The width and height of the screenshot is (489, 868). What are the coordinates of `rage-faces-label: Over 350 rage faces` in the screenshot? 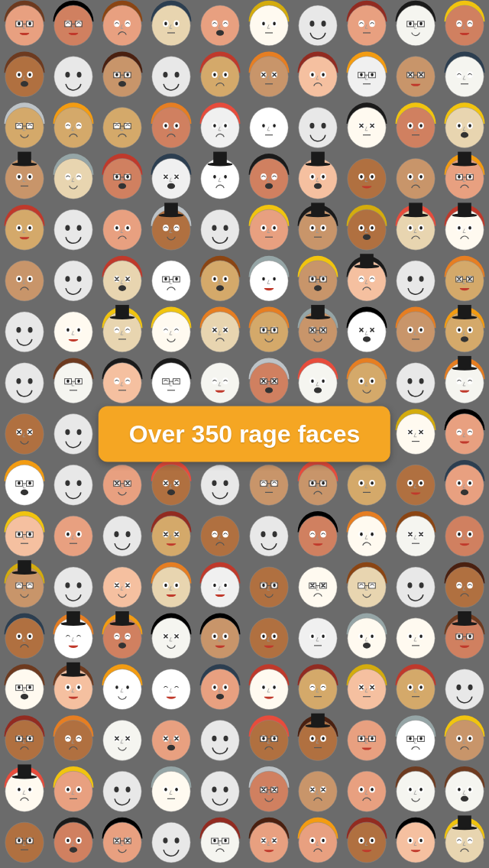 It's located at (244, 434).